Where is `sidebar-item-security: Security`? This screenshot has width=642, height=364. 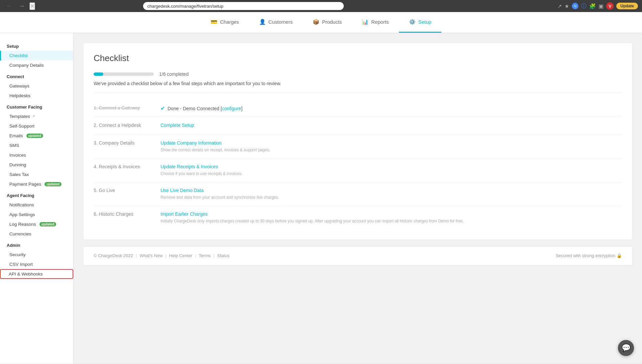
sidebar-item-security: Security is located at coordinates (37, 254).